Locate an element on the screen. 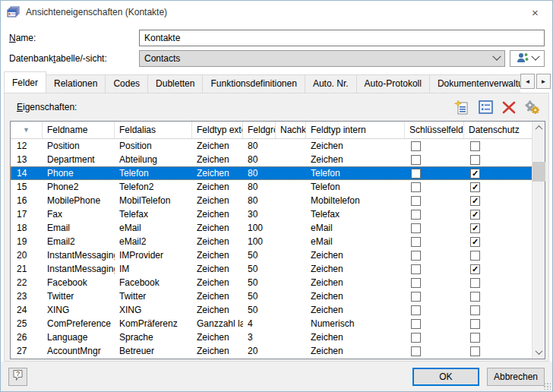 This screenshot has width=553, height=392. tab-codes: Codes is located at coordinates (127, 84).